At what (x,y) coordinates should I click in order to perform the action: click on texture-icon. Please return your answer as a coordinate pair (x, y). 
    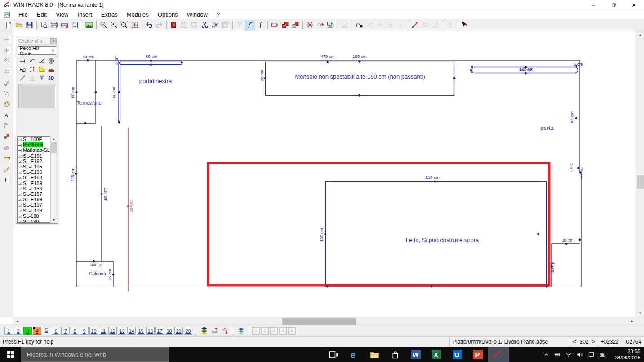
    Looking at the image, I should click on (7, 40).